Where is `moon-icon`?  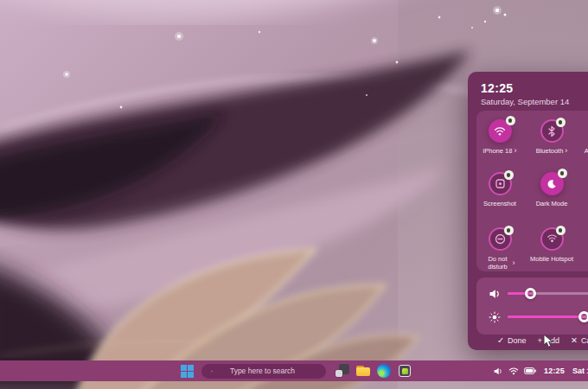 moon-icon is located at coordinates (552, 183).